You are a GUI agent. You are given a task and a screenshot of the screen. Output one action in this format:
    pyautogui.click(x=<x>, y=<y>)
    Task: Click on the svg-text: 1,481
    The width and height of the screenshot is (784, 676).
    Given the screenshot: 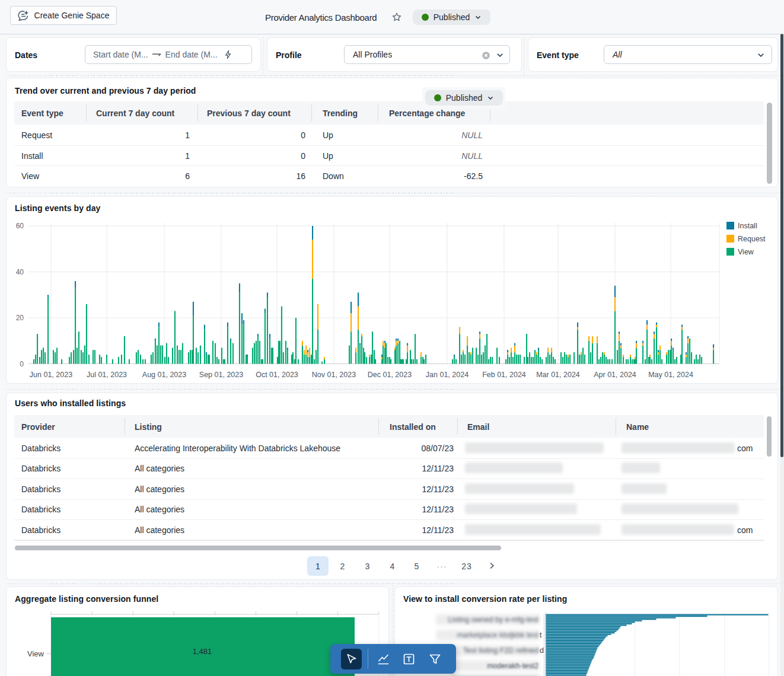 What is the action you would take?
    pyautogui.click(x=203, y=651)
    